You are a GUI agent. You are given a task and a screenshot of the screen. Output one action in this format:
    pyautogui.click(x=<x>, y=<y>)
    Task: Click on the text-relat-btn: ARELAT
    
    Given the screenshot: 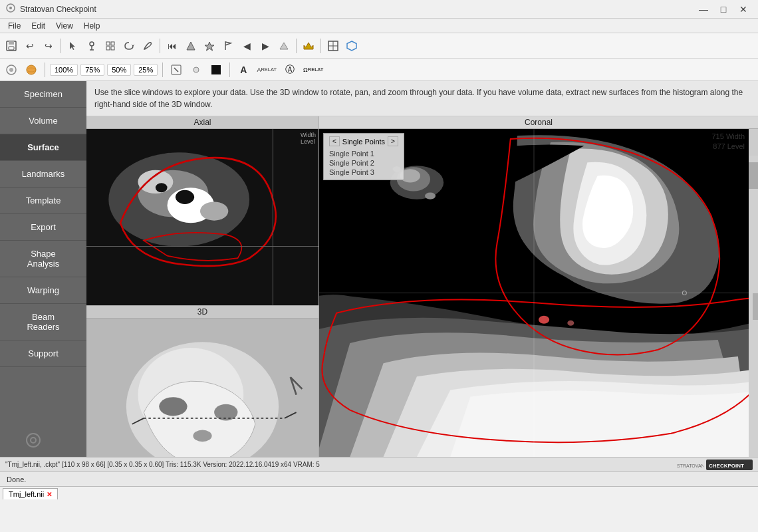 What is the action you would take?
    pyautogui.click(x=267, y=70)
    